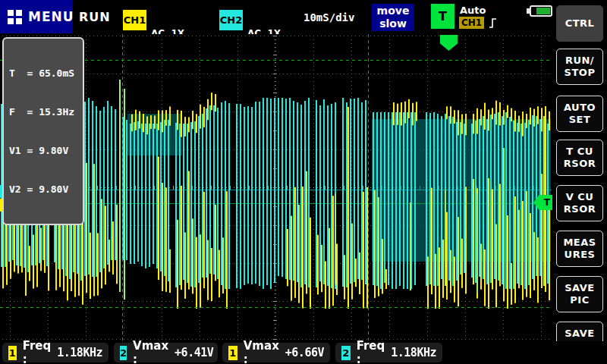 The height and width of the screenshot is (364, 607). What do you see at coordinates (580, 203) in the screenshot?
I see `v-cursor-button: V CURSOR` at bounding box center [580, 203].